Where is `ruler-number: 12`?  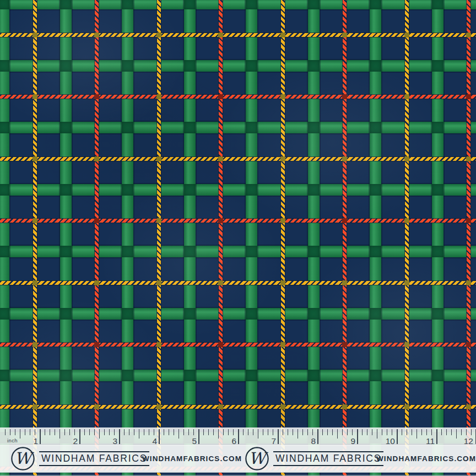
ruler-number: 12 is located at coordinates (462, 441).